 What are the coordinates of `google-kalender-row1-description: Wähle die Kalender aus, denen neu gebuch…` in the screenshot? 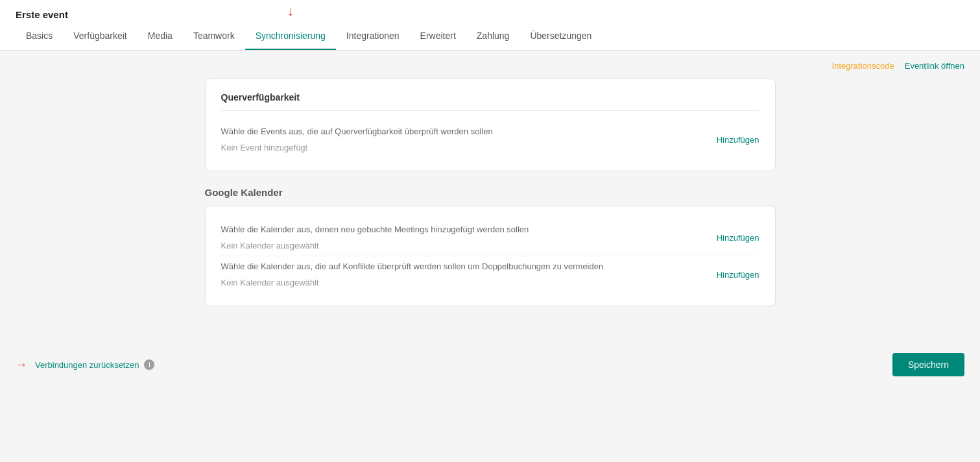 It's located at (375, 230).